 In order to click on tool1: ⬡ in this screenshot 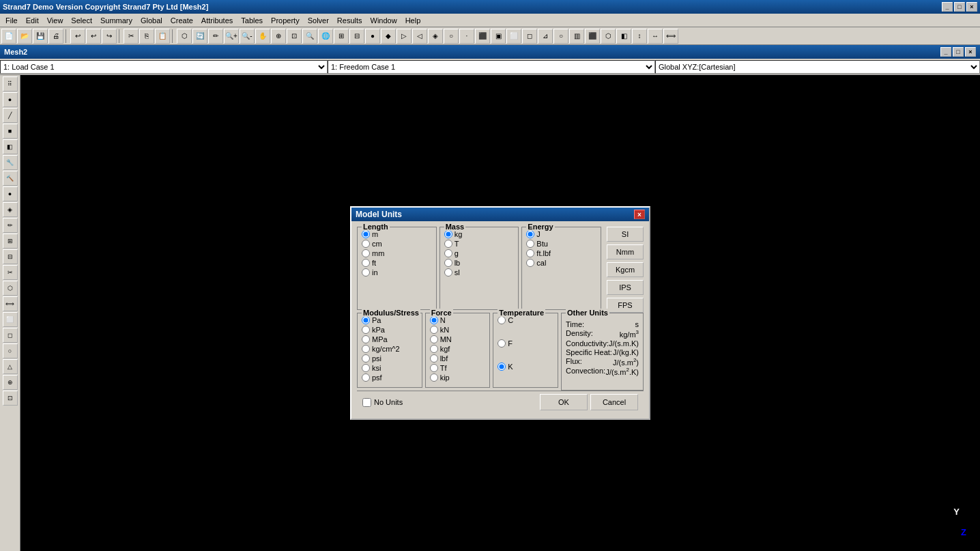, I will do `click(184, 36)`.